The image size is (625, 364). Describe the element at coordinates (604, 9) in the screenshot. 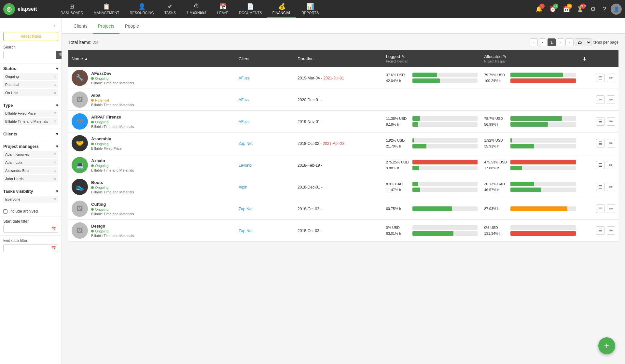

I see `help-btn: ?` at that location.